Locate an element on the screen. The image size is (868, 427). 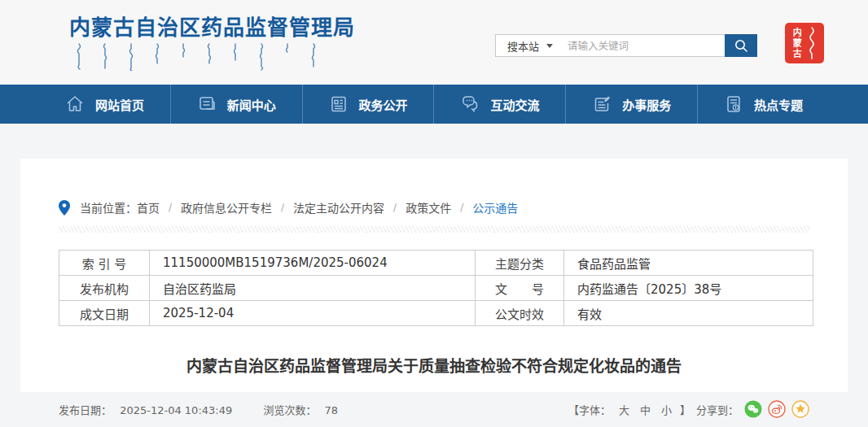
doc-info-value: 自治区药监局 is located at coordinates (313, 288).